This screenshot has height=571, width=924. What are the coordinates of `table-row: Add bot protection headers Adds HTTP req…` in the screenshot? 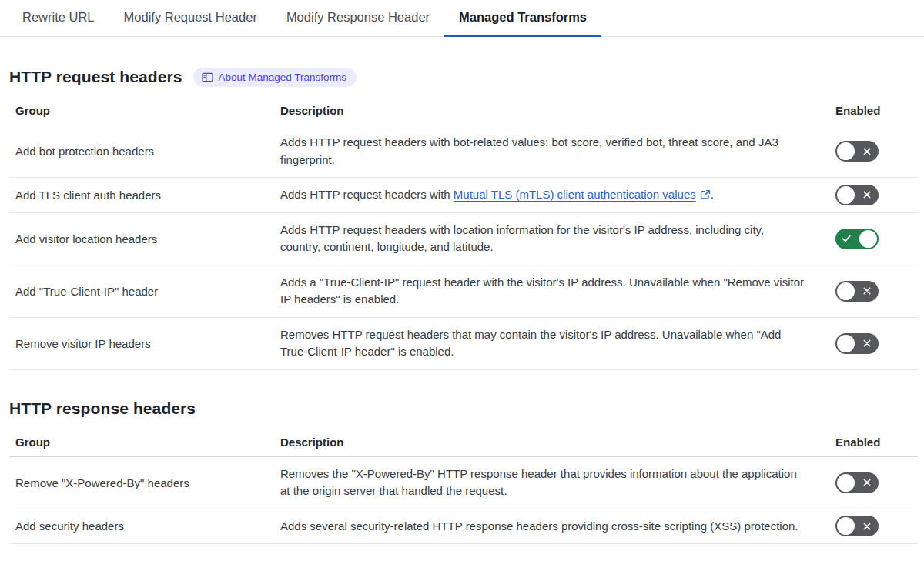 It's located at (464, 152).